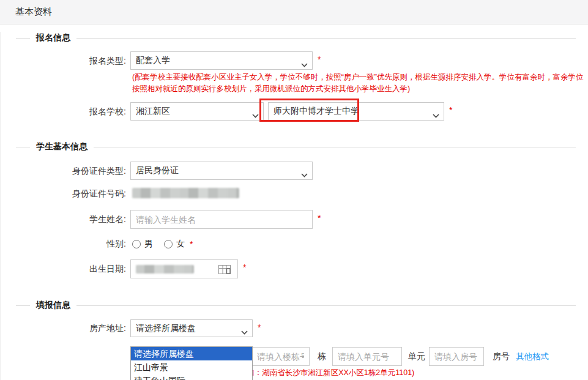  I want to click on section-title-fill: 填报信息, so click(53, 305).